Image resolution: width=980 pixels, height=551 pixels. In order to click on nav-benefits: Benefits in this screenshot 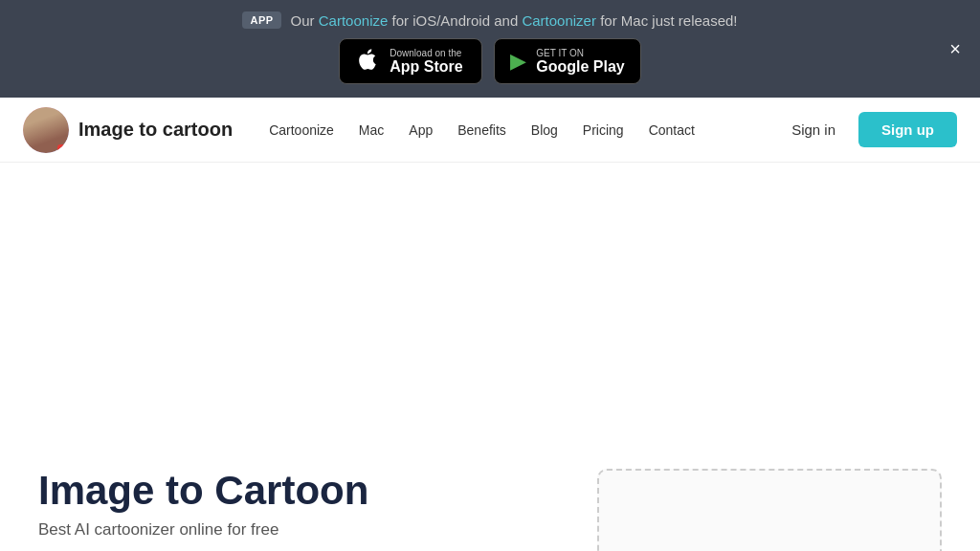, I will do `click(482, 130)`.